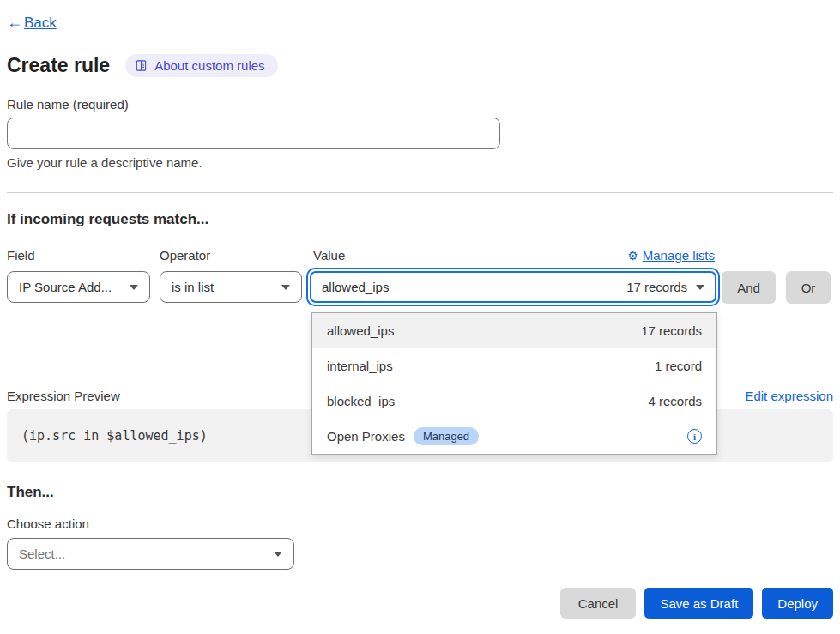 The width and height of the screenshot is (840, 634). Describe the element at coordinates (515, 402) in the screenshot. I see `list-item-blocked-ips: blocked_ips 4 records` at that location.